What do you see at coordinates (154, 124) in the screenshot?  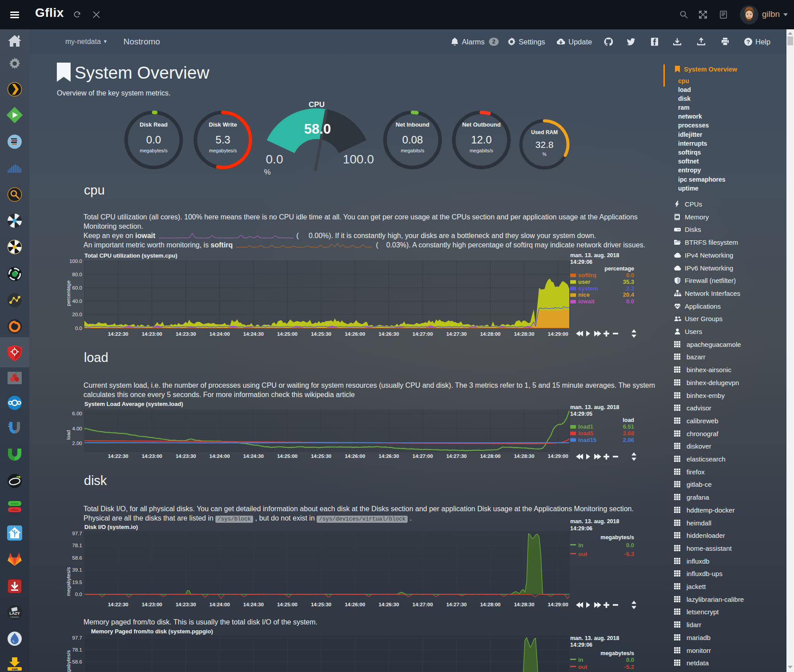 I see `svg-text: Disk Read` at bounding box center [154, 124].